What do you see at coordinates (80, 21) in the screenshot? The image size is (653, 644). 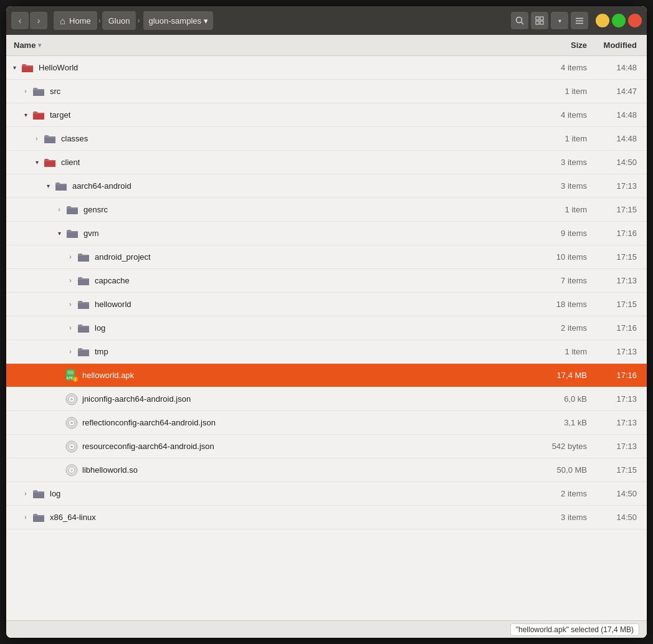 I see `breadcrumb-home-label: Home` at bounding box center [80, 21].